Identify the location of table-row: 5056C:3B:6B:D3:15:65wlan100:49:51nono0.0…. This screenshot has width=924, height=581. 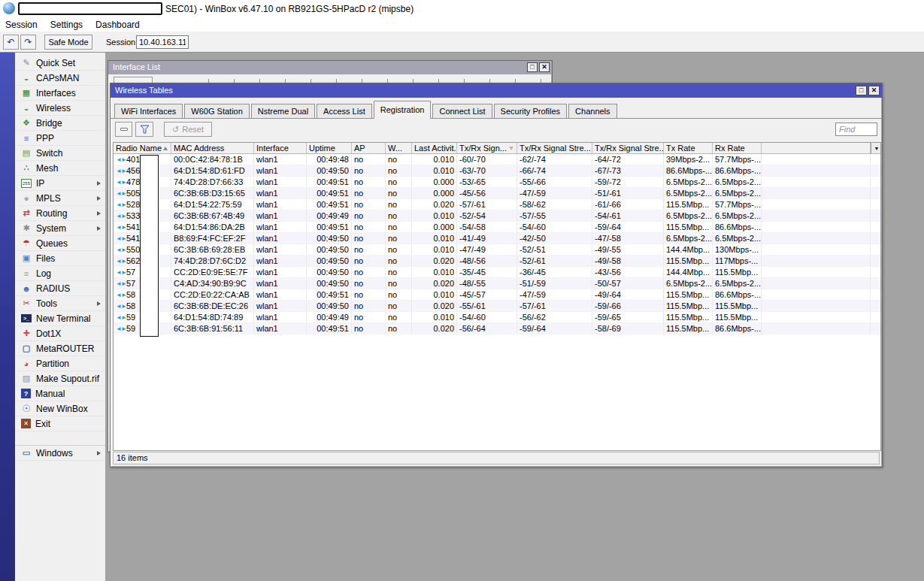
(497, 194).